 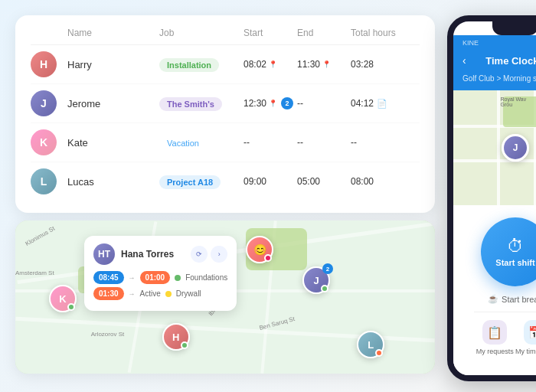 What do you see at coordinates (161, 294) in the screenshot?
I see `popup-row-2: 01:30 → Active Drywall` at bounding box center [161, 294].